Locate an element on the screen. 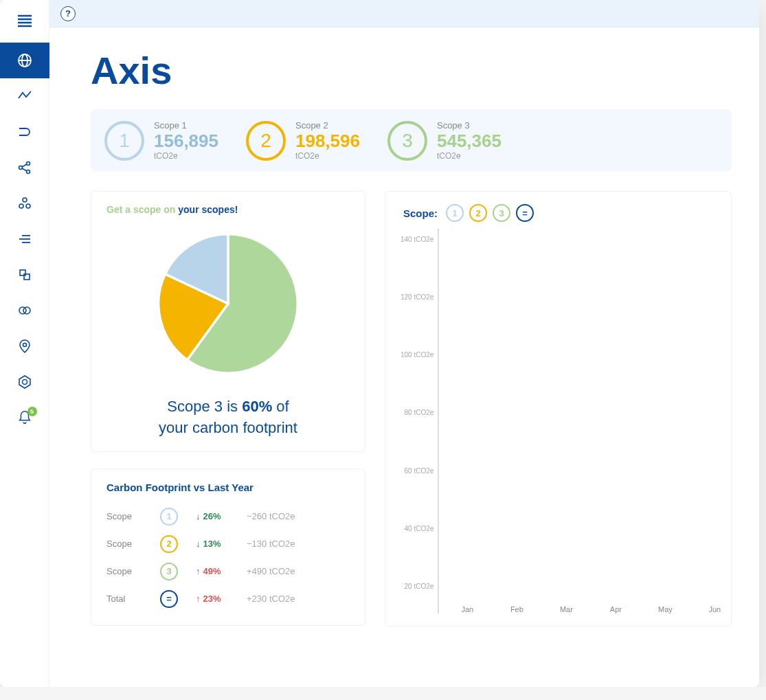  nav-settings is located at coordinates (25, 382).